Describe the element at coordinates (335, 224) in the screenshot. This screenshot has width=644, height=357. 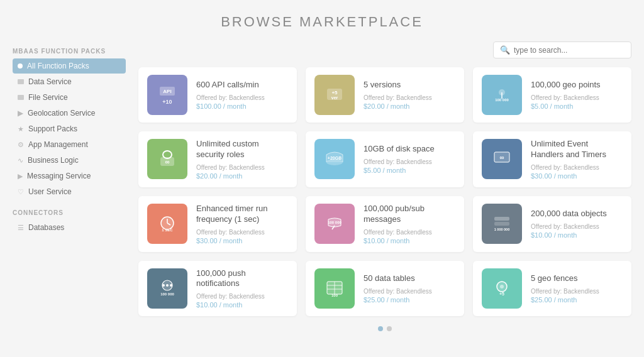
I see `card-icon-pubsub: 100 000` at that location.